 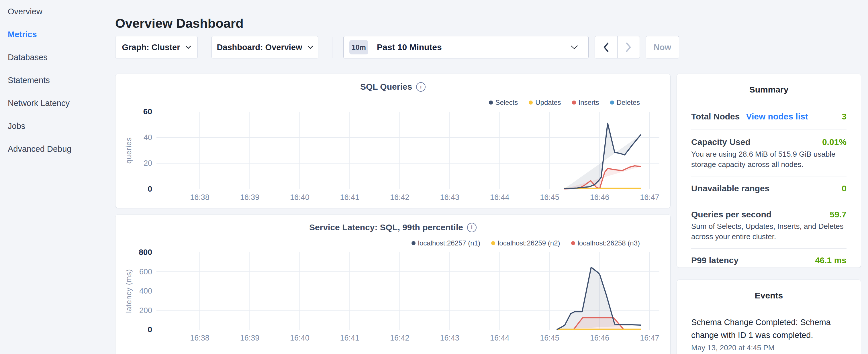 I want to click on time-step-buttons, so click(x=617, y=47).